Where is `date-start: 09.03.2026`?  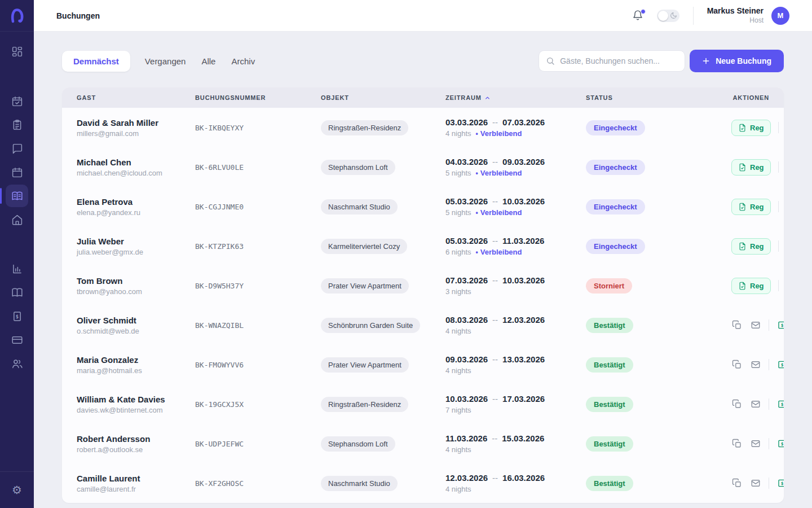
date-start: 09.03.2026 is located at coordinates (467, 359).